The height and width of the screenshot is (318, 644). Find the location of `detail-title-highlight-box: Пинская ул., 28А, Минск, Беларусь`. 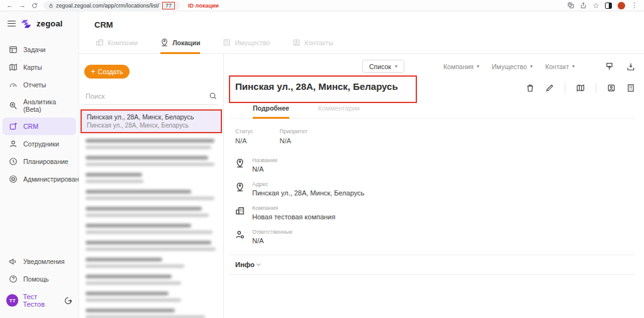

detail-title-highlight-box: Пинская ул., 28А, Минск, Беларусь is located at coordinates (323, 89).